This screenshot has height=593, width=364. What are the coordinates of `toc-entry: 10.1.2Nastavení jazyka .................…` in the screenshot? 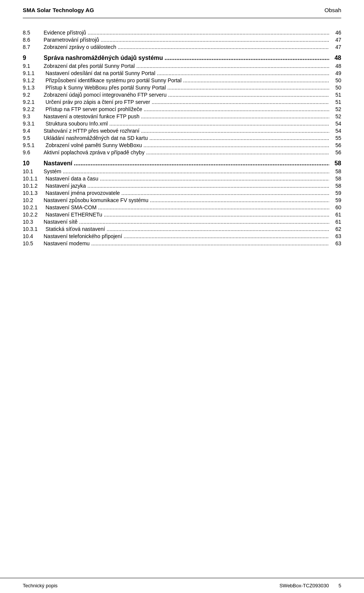 It's located at (182, 186).